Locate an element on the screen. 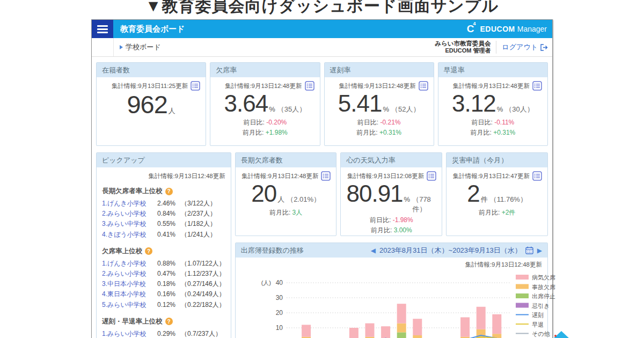 The width and height of the screenshot is (644, 338). school-link: 中日本小学校 is located at coordinates (127, 284).